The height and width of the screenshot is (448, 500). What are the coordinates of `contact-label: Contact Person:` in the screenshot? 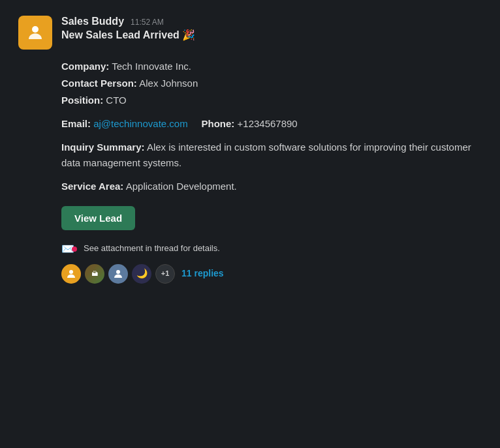 It's located at (99, 83).